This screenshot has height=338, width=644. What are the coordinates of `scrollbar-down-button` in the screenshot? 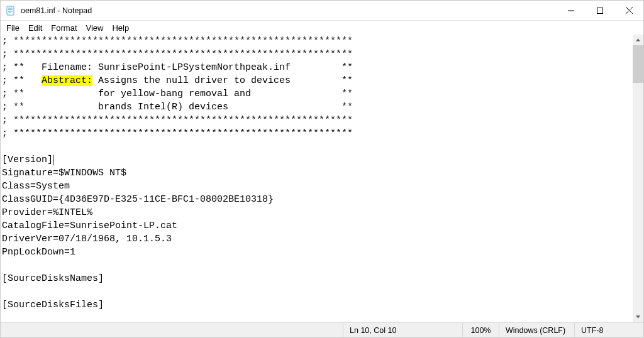 It's located at (638, 317).